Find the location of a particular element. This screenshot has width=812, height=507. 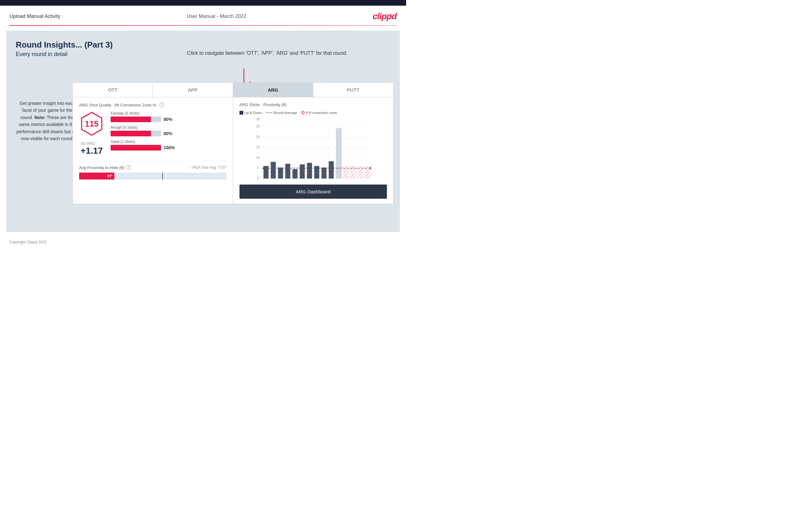

svg-text: 5 is located at coordinates (258, 168).